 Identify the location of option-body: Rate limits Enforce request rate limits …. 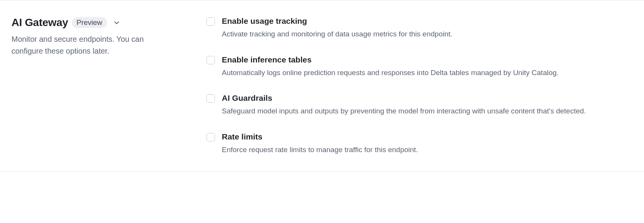
(406, 144).